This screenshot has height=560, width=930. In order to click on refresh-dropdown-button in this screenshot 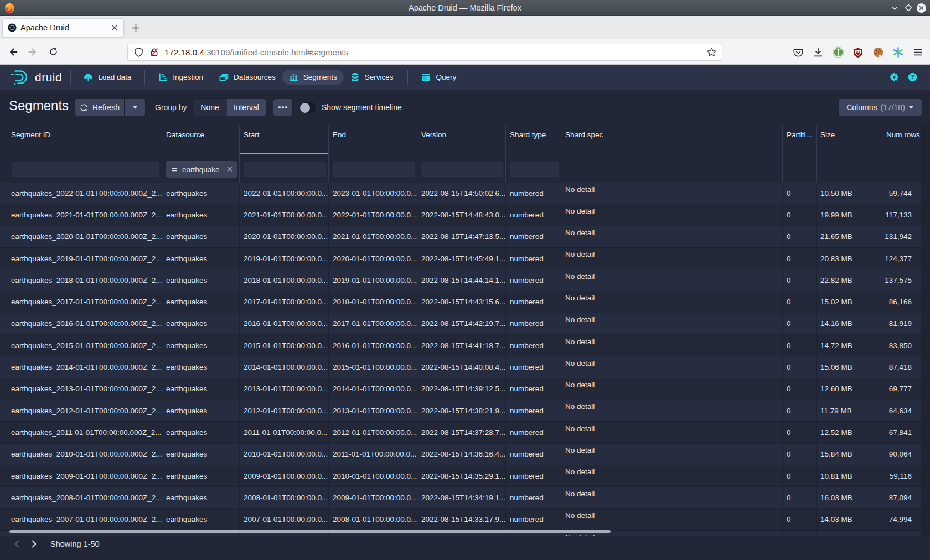, I will do `click(135, 107)`.